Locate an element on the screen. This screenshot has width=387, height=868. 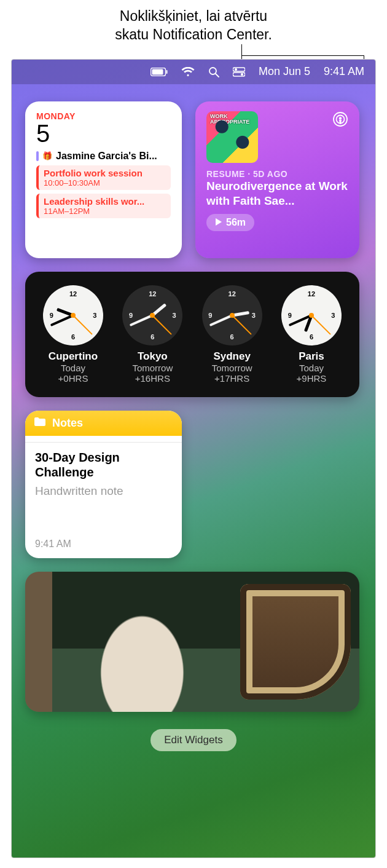
menubar: Mon Jun 5 9:41 AM is located at coordinates (194, 72).